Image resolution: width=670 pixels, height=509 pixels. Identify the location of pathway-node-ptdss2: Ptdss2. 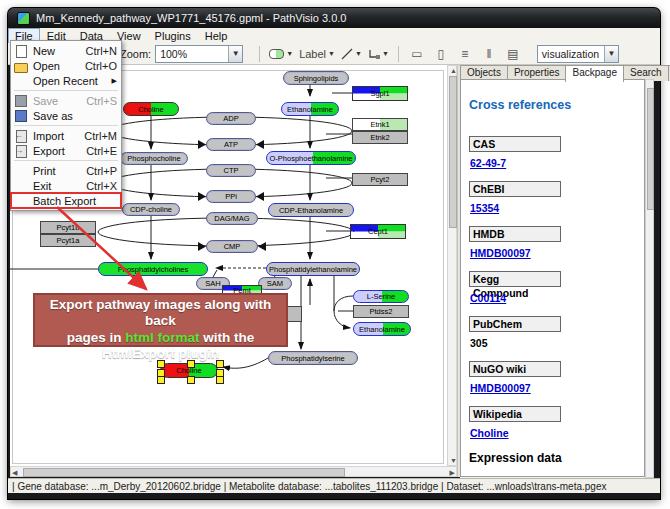
(381, 312).